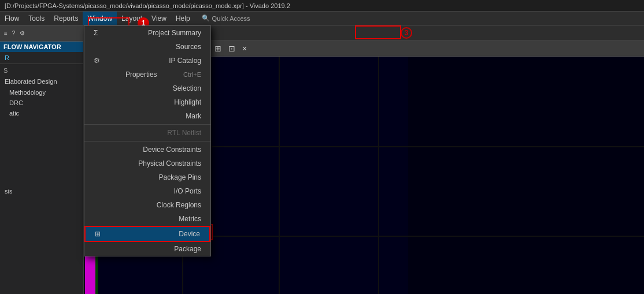 Image resolution: width=644 pixels, height=294 pixels. I want to click on flow-nav-atic: atic, so click(42, 113).